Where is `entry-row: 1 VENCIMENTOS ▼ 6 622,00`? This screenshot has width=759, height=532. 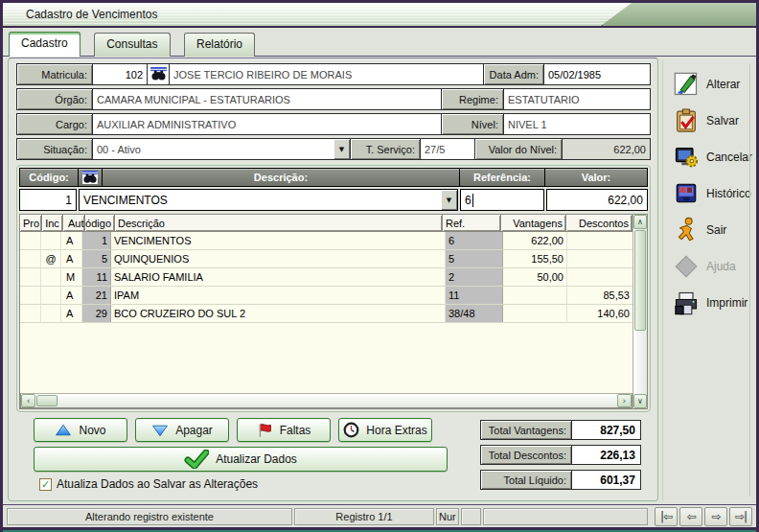
entry-row: 1 VENCIMENTOS ▼ 6 622,00 is located at coordinates (334, 199).